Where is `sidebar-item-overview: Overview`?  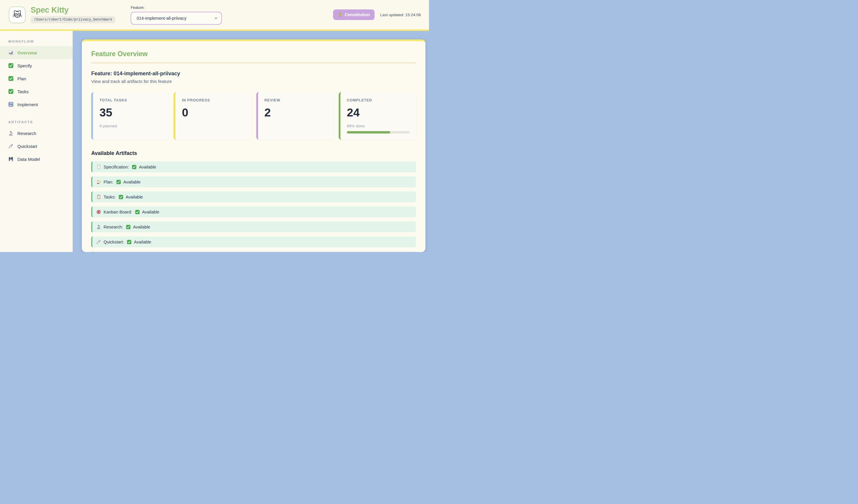 sidebar-item-overview: Overview is located at coordinates (36, 53).